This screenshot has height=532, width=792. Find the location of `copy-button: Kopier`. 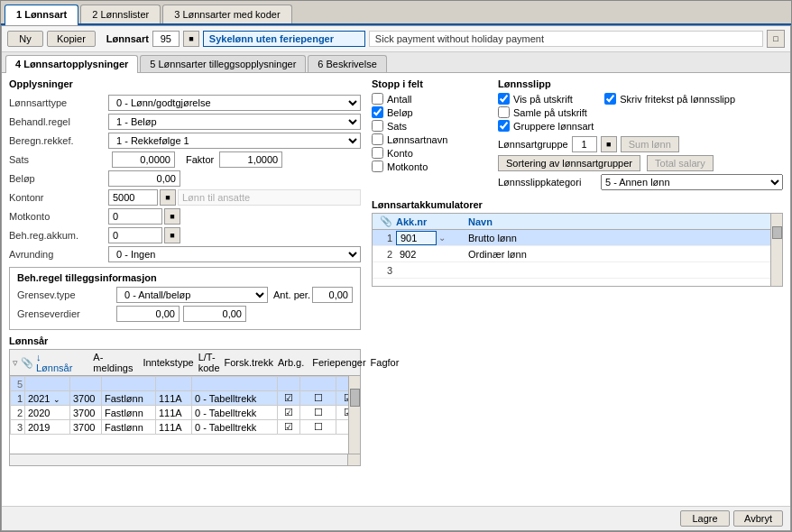

copy-button: Kopier is located at coordinates (71, 39).